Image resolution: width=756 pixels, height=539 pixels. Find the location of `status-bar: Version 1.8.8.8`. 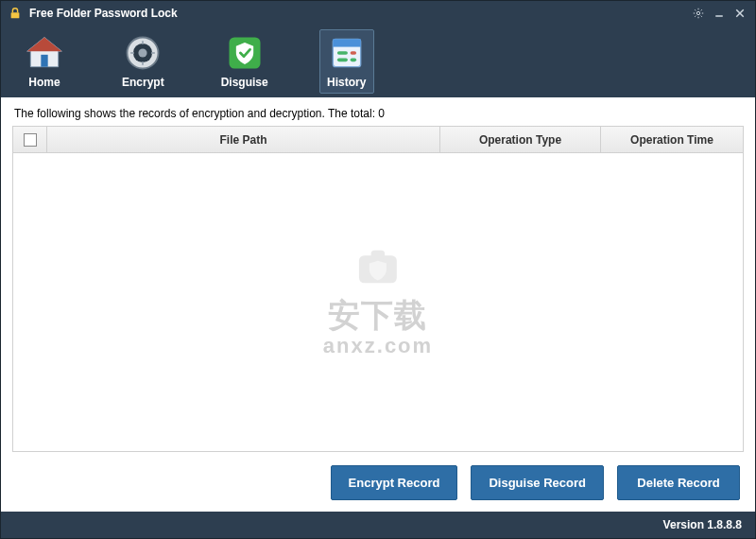

status-bar: Version 1.8.8.8 is located at coordinates (378, 525).